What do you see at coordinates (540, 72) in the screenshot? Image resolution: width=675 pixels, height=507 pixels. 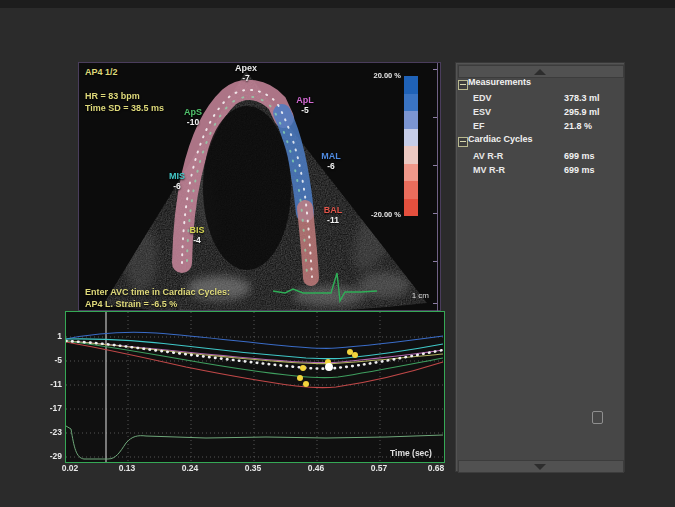 I see `scroll-up-icon` at bounding box center [540, 72].